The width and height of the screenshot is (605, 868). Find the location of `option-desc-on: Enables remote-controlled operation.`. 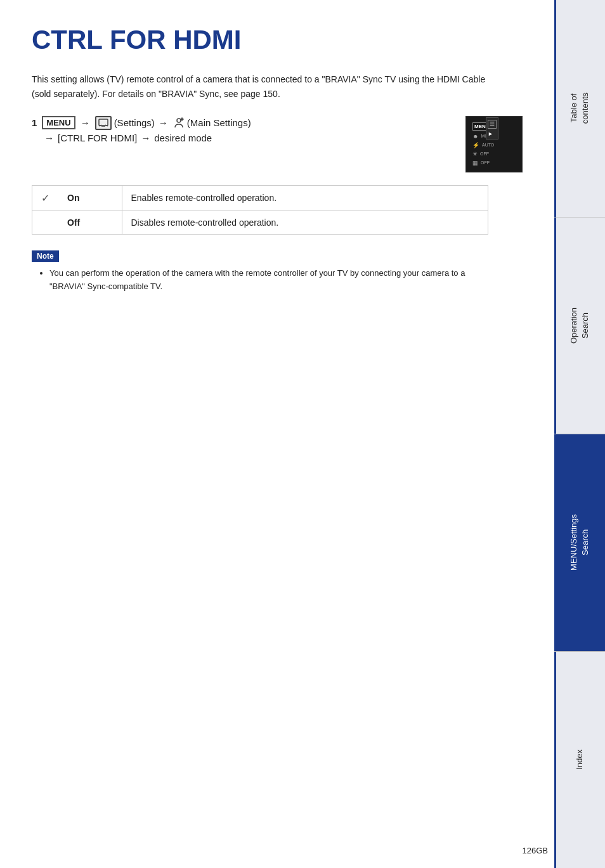

option-desc-on: Enables remote-controlled operation. is located at coordinates (305, 198).